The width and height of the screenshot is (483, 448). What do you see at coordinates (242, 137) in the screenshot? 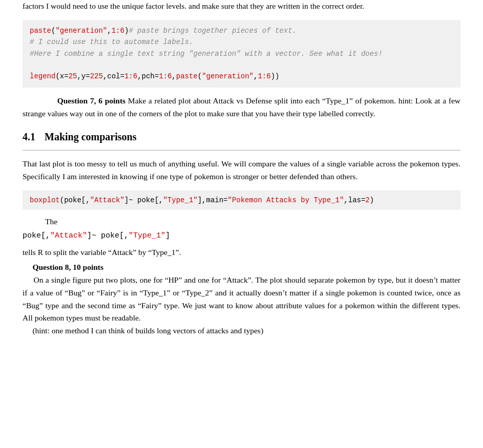
I see `section-4-1-heading: 4.1 Making comparisons` at bounding box center [242, 137].